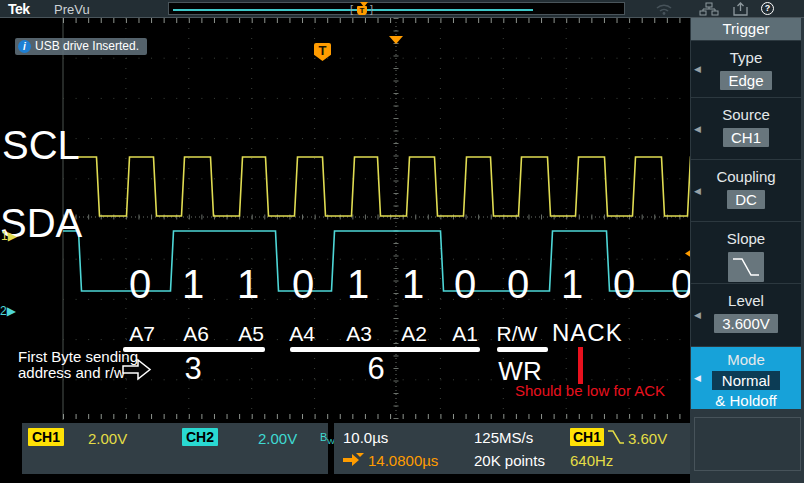 Image resolution: width=804 pixels, height=483 pixels. I want to click on ch2-scale: 2.00V, so click(278, 438).